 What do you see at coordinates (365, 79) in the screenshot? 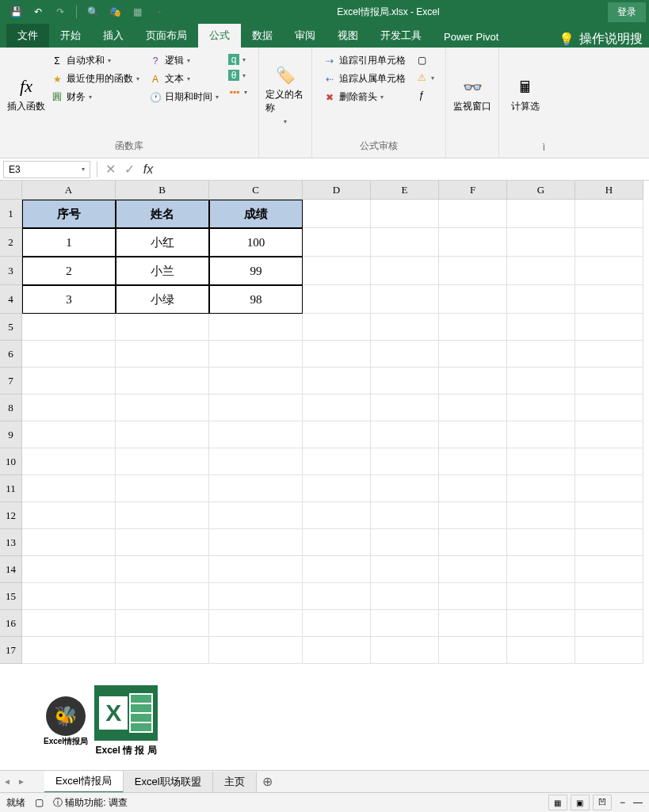
I see `trace-dependents-button: ⇠追踪从属单元格` at bounding box center [365, 79].